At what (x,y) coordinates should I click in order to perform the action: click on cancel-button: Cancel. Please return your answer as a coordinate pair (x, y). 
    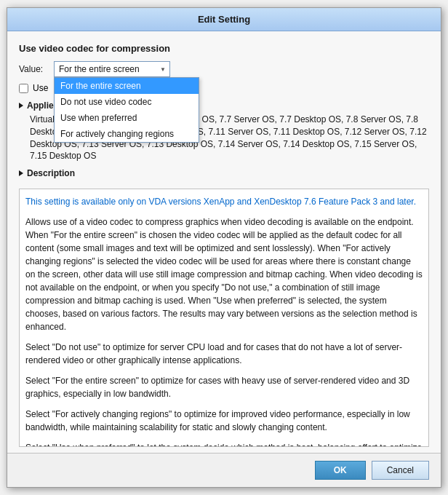
    Looking at the image, I should click on (400, 470).